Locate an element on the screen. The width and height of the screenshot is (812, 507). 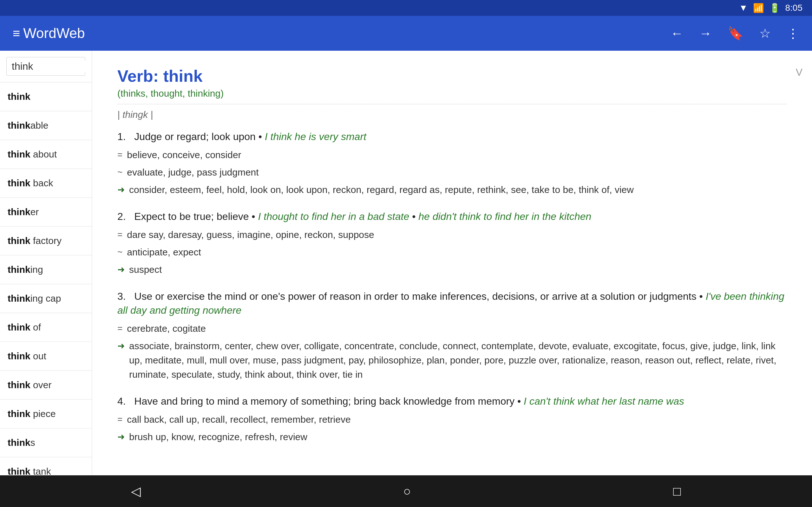
sidebar-item-rest: tank is located at coordinates (41, 471).